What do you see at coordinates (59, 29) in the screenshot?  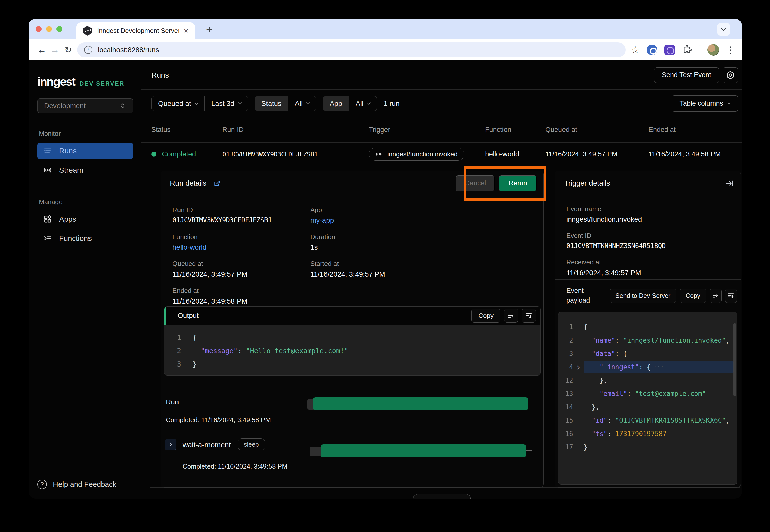 I see `zoom-window-button` at bounding box center [59, 29].